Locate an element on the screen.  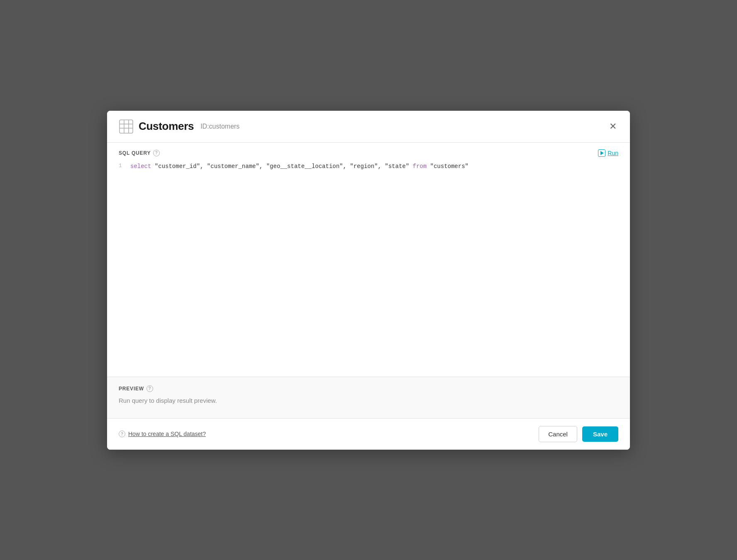
sql-help-icon: ? is located at coordinates (156, 153).